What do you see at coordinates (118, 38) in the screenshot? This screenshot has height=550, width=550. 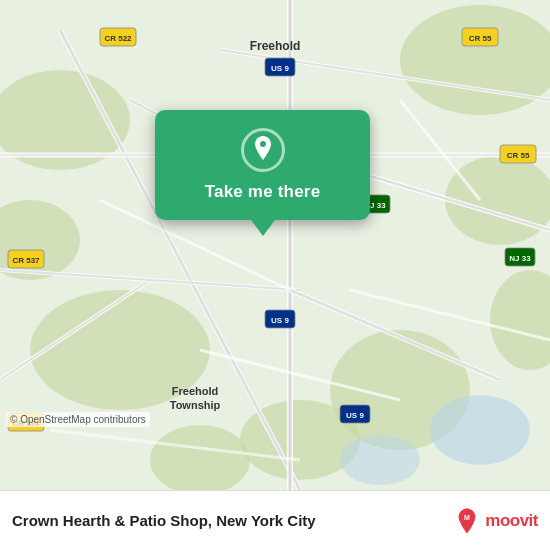 I see `svg-text: CR 522` at bounding box center [118, 38].